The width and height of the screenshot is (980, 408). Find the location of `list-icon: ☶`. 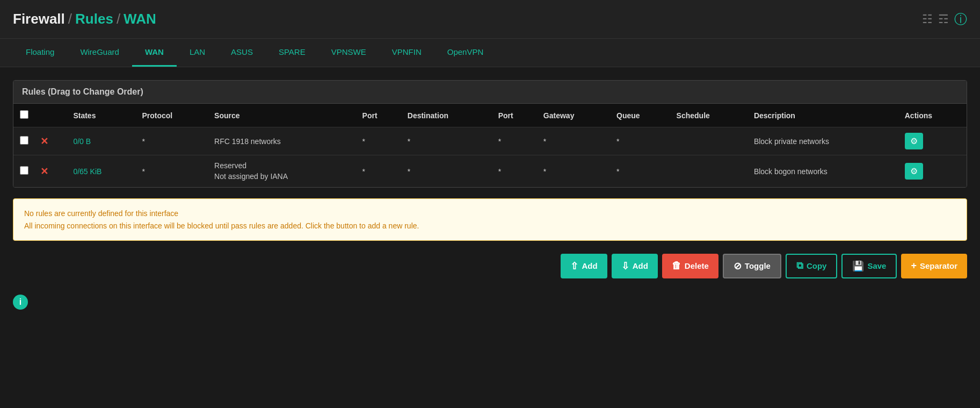

list-icon: ☶ is located at coordinates (943, 19).